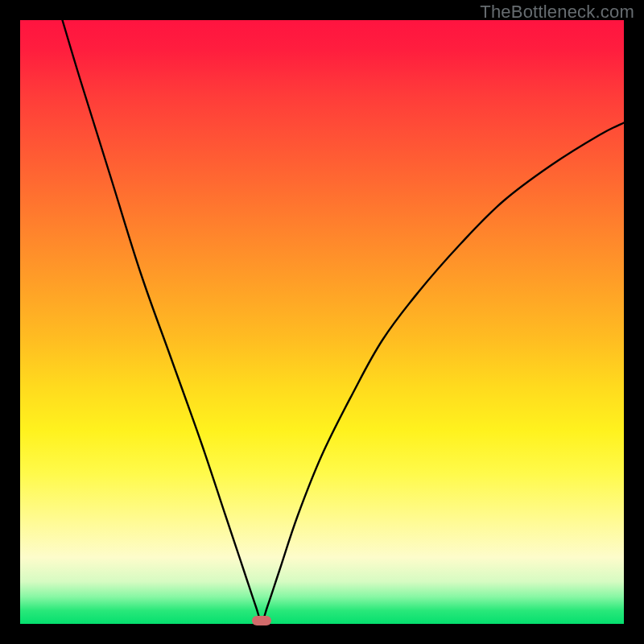 The image size is (644, 644). I want to click on watermark-text: TheBottleneck.com, so click(557, 12).